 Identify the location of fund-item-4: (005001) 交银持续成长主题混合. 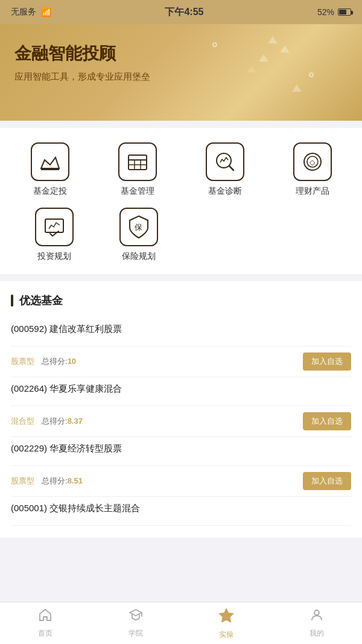
(181, 511).